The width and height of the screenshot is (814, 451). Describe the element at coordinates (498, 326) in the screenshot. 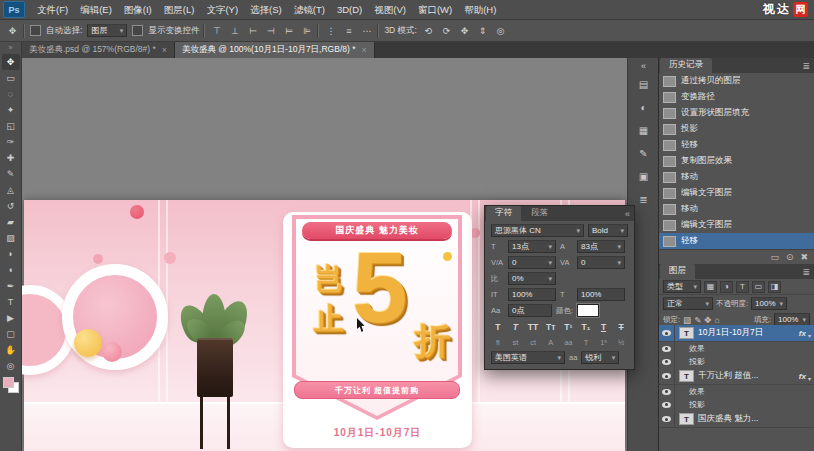

I see `faux-bold-button: T` at that location.